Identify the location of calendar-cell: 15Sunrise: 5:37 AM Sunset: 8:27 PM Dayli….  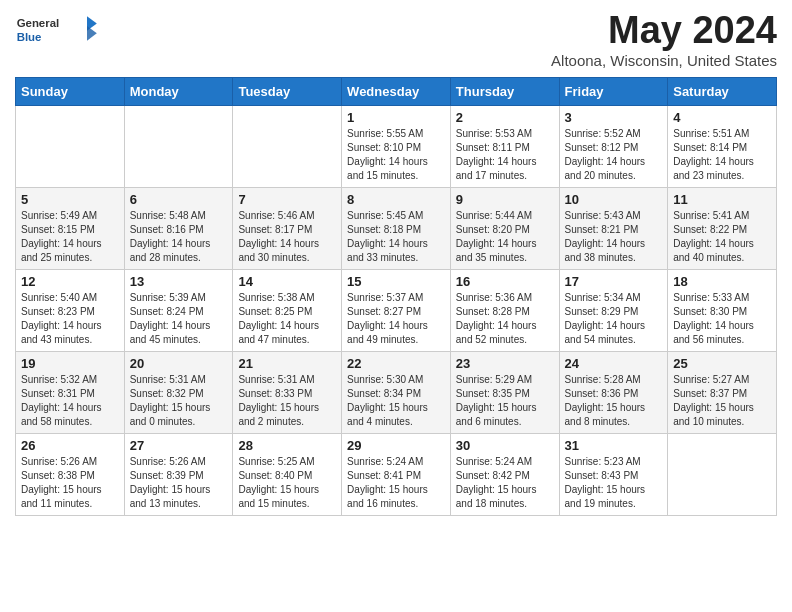
(396, 310).